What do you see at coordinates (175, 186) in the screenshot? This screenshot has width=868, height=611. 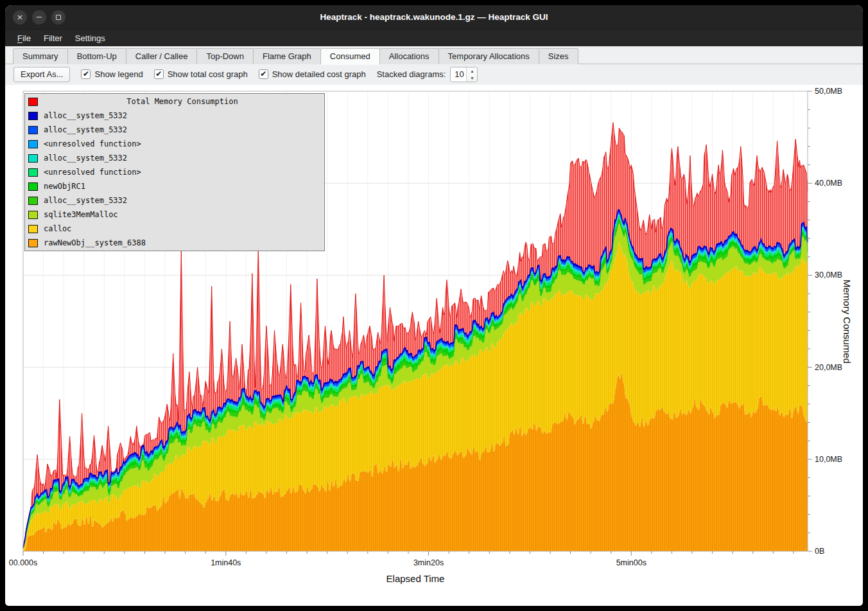 I see `legend-item: newObjRC1` at bounding box center [175, 186].